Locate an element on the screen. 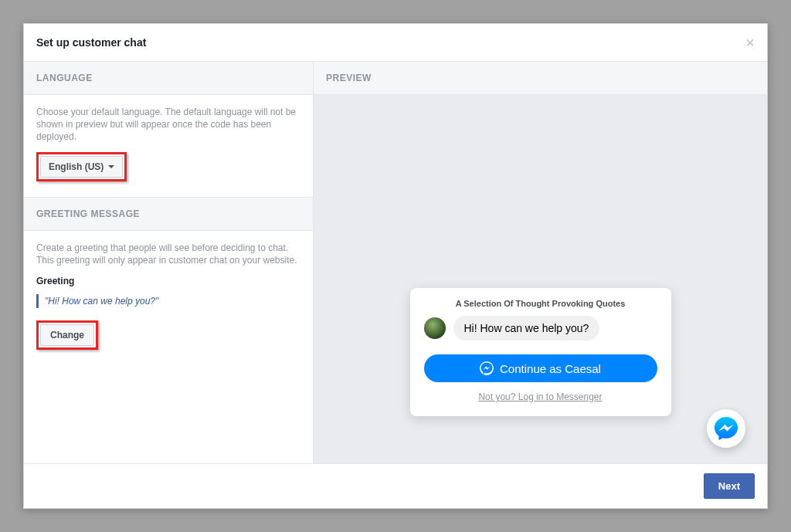 The width and height of the screenshot is (791, 532). messenger-fab is located at coordinates (726, 429).